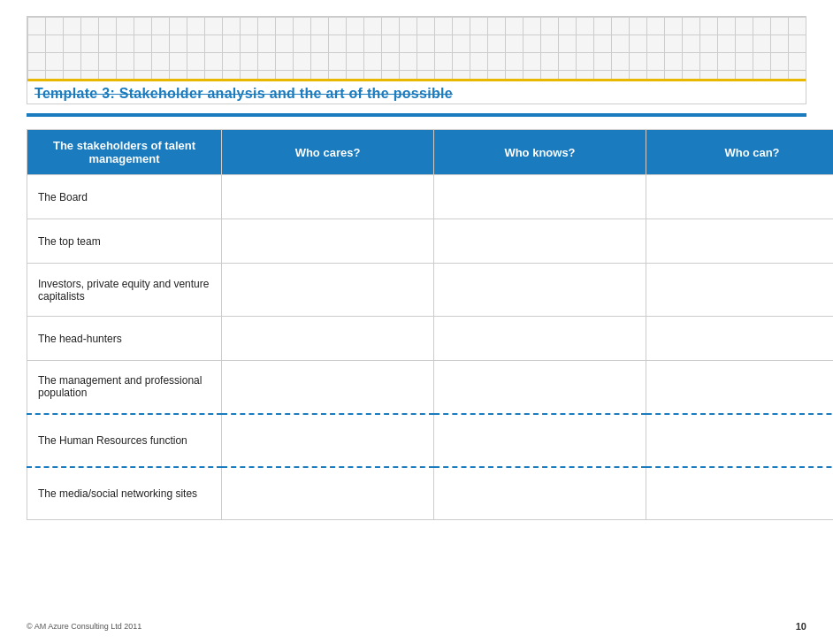 The width and height of the screenshot is (833, 644). I want to click on table-row: The media/social networking sites, so click(431, 494).